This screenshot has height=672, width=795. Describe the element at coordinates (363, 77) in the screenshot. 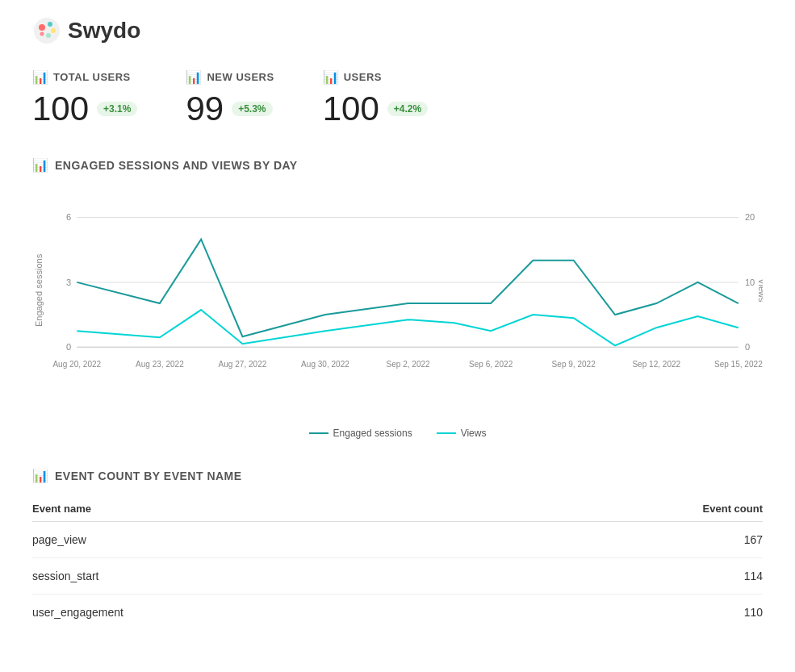

I see `metric-title-users: USERS` at that location.